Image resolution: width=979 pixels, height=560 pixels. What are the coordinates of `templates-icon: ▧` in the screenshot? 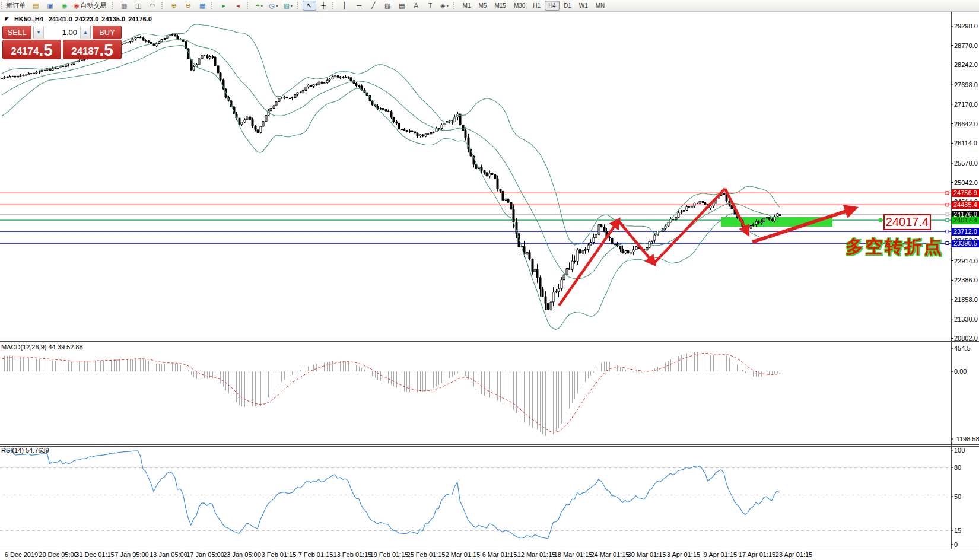 It's located at (286, 6).